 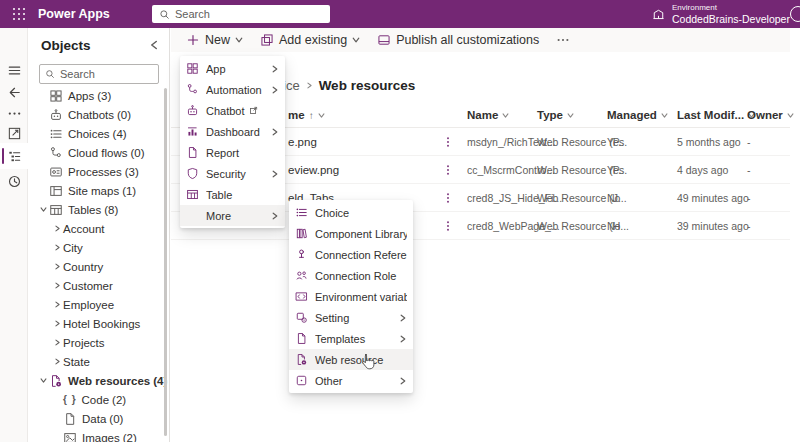 What do you see at coordinates (192, 174) in the screenshot?
I see `security-shield-icon` at bounding box center [192, 174].